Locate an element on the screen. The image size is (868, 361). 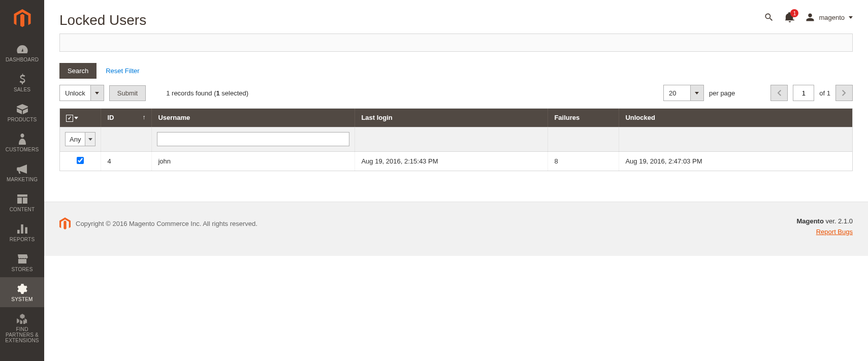
sidebar-item-label: MARKETING is located at coordinates (22, 180).